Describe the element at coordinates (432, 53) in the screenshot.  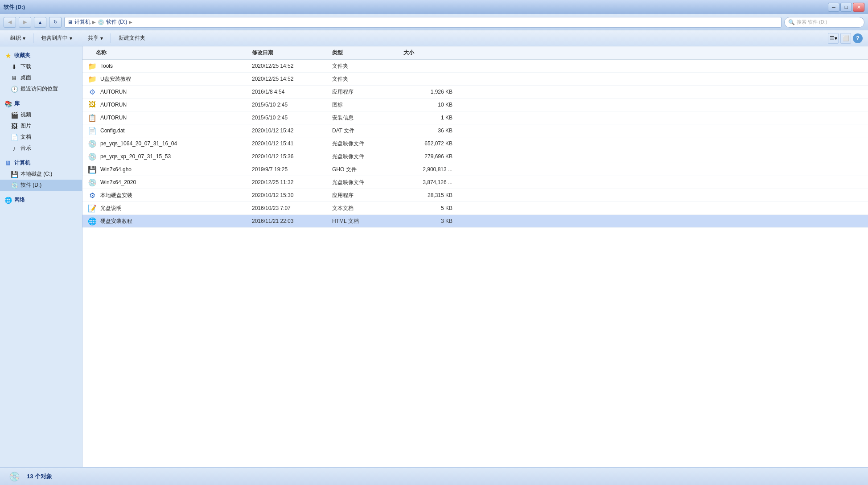
I see `column-size: 大小` at that location.